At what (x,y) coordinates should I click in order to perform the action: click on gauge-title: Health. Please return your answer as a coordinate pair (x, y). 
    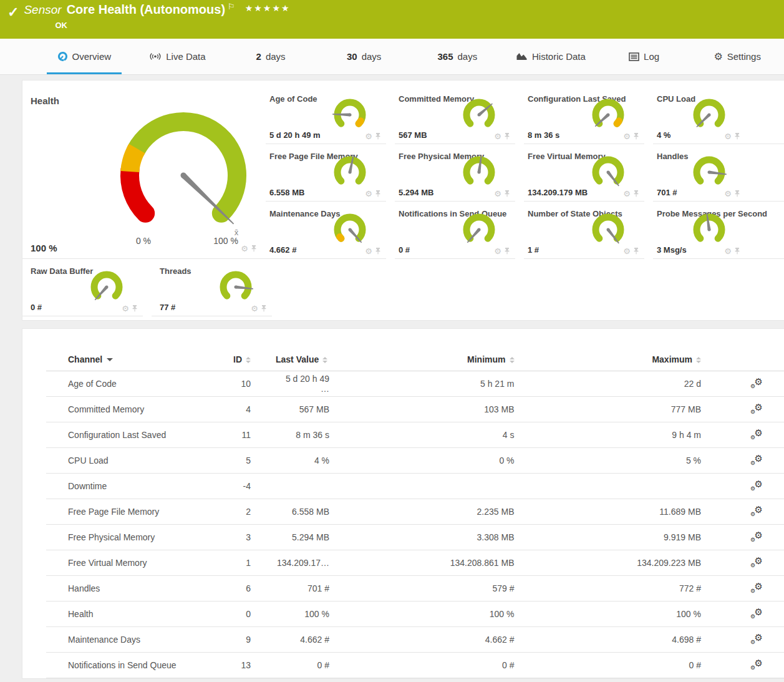
    Looking at the image, I should click on (45, 101).